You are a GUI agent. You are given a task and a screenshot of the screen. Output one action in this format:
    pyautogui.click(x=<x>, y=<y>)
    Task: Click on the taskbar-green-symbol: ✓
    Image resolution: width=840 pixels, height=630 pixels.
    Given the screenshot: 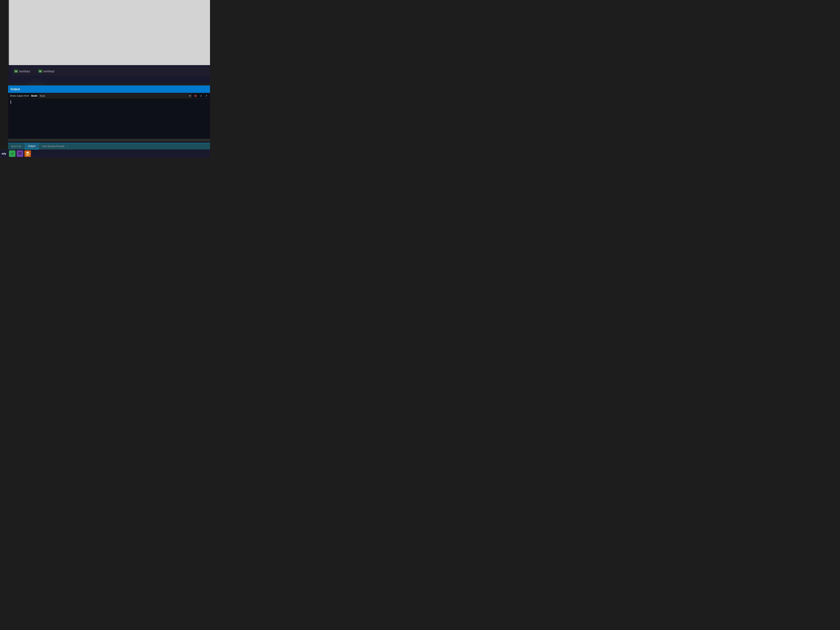 What is the action you would take?
    pyautogui.click(x=12, y=153)
    